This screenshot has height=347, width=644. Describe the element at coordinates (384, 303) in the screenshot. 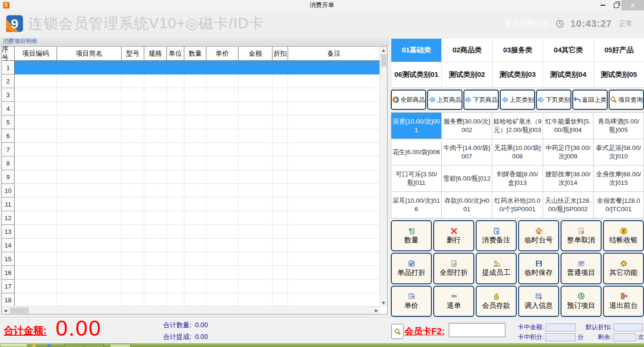

I see `scroll-down-icon: ▼` at that location.